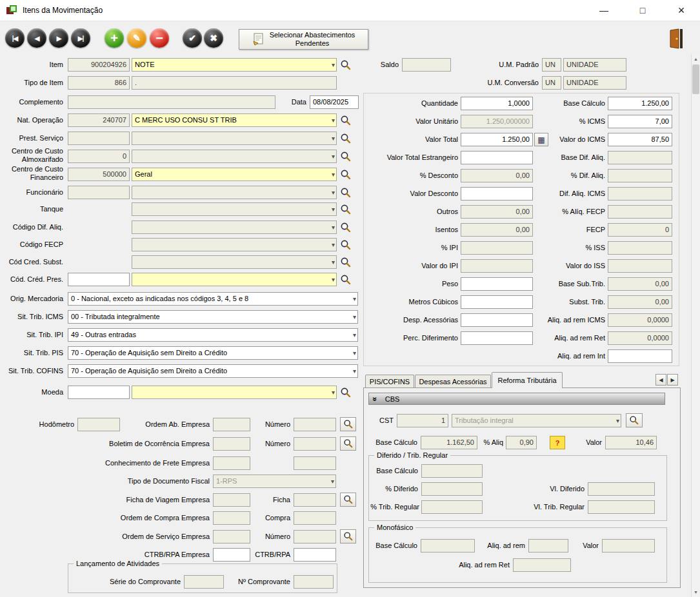  I want to click on cbs-collapse-header: » CBS, so click(517, 398).